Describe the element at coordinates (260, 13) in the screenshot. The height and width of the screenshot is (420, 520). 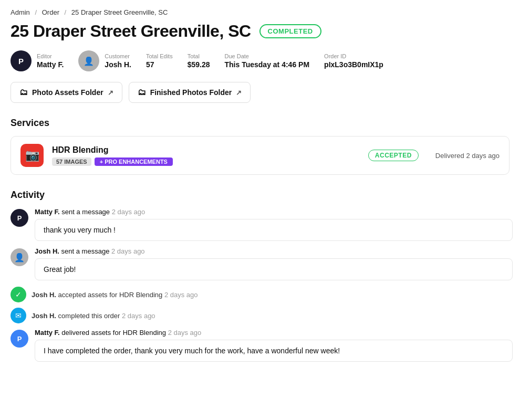
I see `breadcrumb: Admin / Order / 25 Draper Street Greenvi…` at that location.